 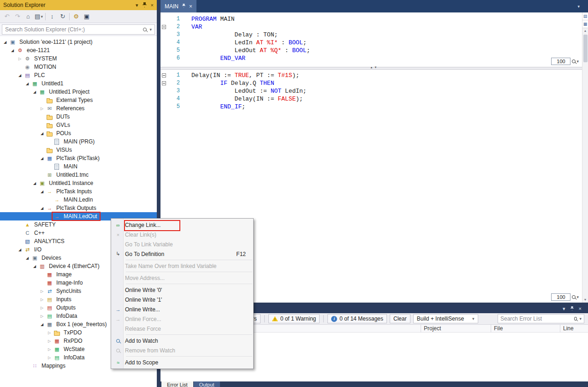 I want to click on tab-error-list: Error List, so click(x=177, y=384).